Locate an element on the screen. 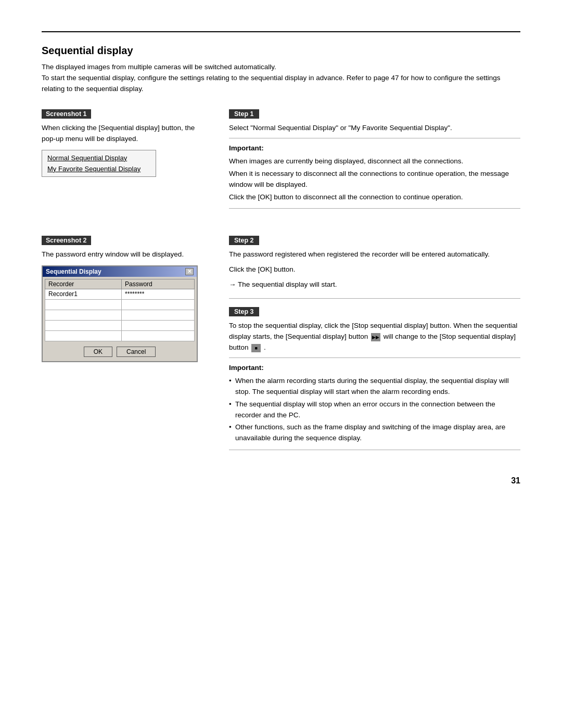  step2-divider is located at coordinates (375, 299).